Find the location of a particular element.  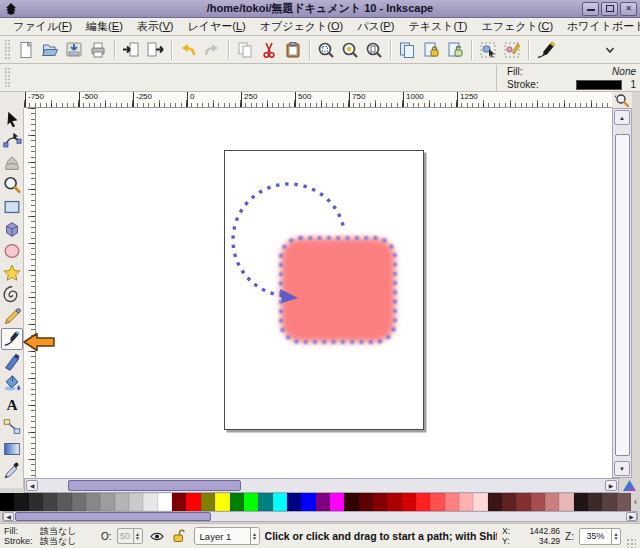

copy-icon is located at coordinates (245, 50).